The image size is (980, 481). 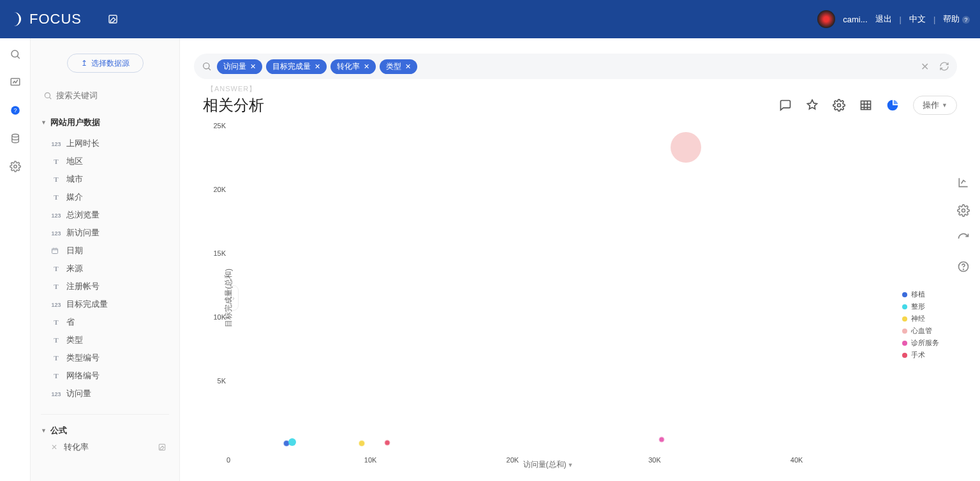 What do you see at coordinates (785, 105) in the screenshot?
I see `comment-icon` at bounding box center [785, 105].